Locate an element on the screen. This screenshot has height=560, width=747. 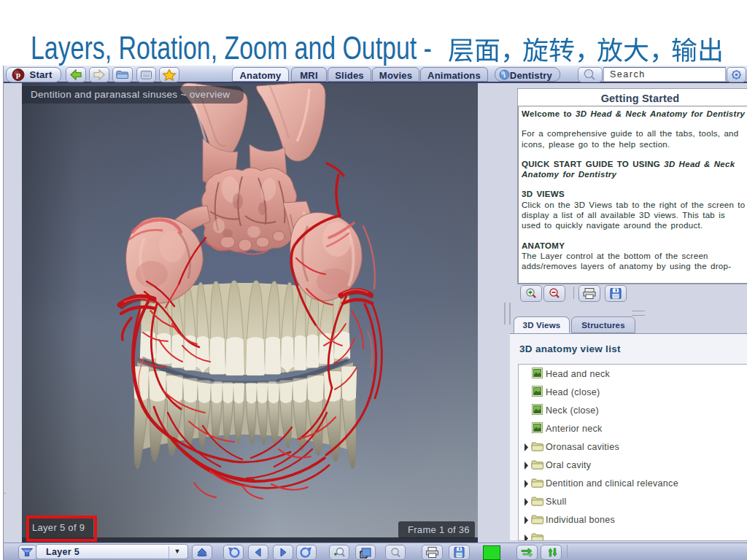
svg-text: p is located at coordinates (18, 74).